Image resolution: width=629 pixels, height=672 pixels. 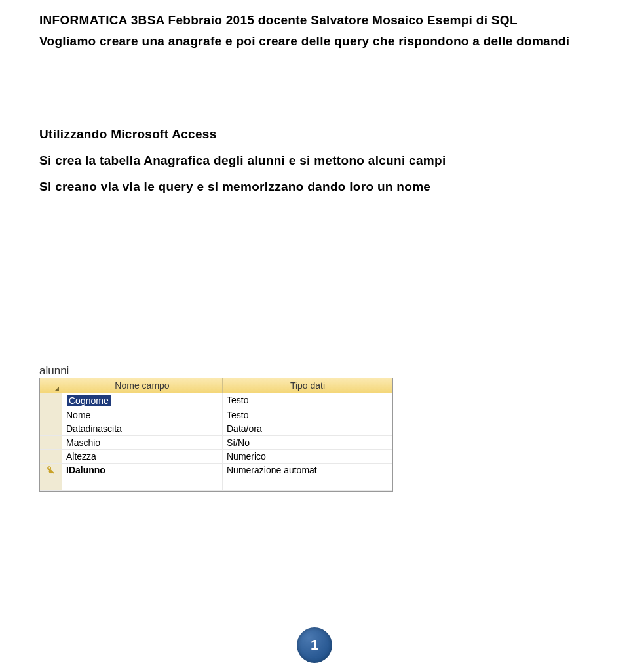 I want to click on body-text-1: Si crea la tabella Anagrafica degli alun…, so click(x=314, y=161).